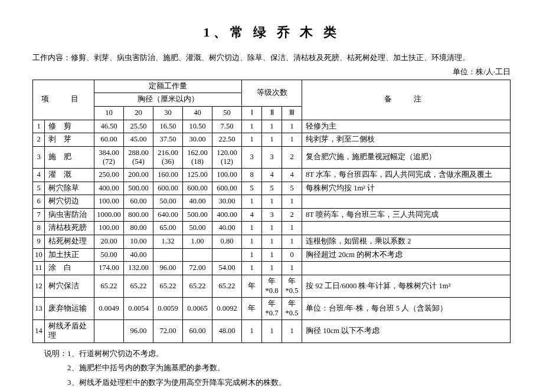 This screenshot has width=543, height=392. What do you see at coordinates (272, 32) in the screenshot?
I see `page-title: 1、常 绿 乔 木 类` at bounding box center [272, 32].